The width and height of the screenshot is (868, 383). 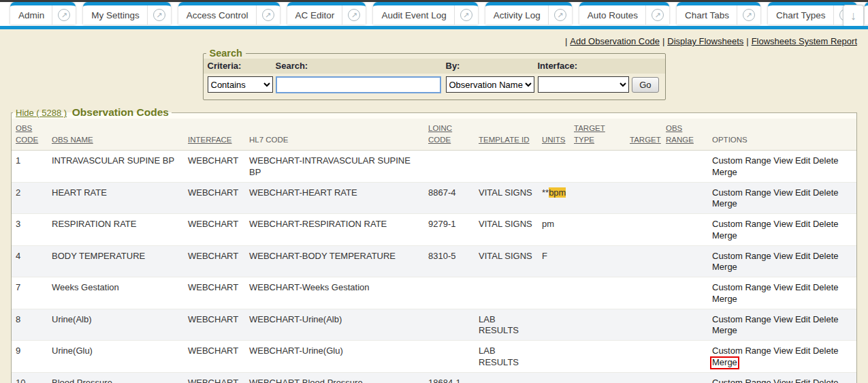 What do you see at coordinates (590, 134) in the screenshot?
I see `sort-link: TARGETTYPE` at bounding box center [590, 134].